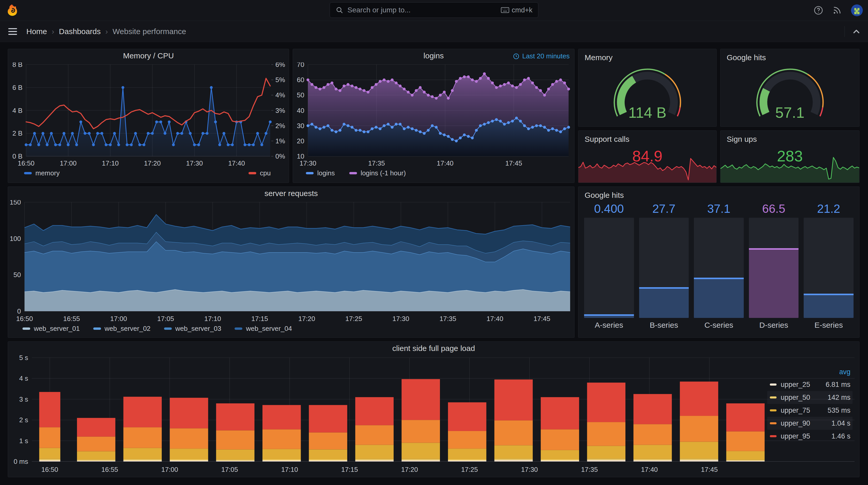  I want to click on panel-google-hits-bars: Google hits 0.400 A-series 27.7 B-series…, so click(719, 262).